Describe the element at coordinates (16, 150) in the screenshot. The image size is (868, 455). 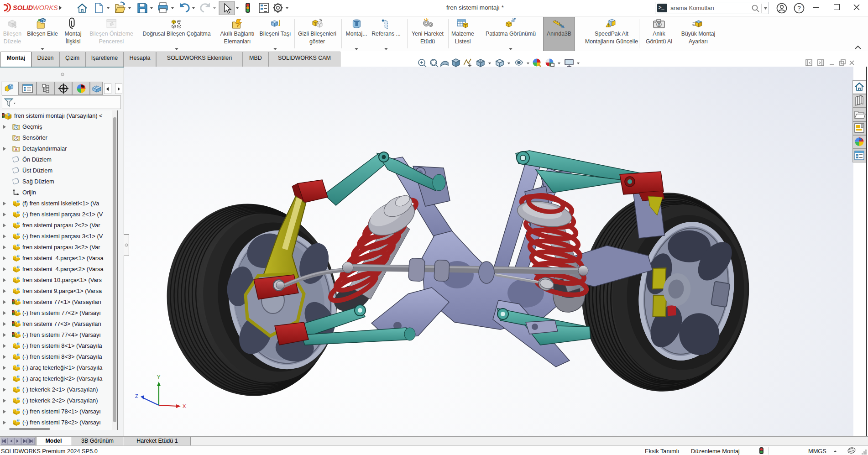
I see `svg-text: A` at that location.